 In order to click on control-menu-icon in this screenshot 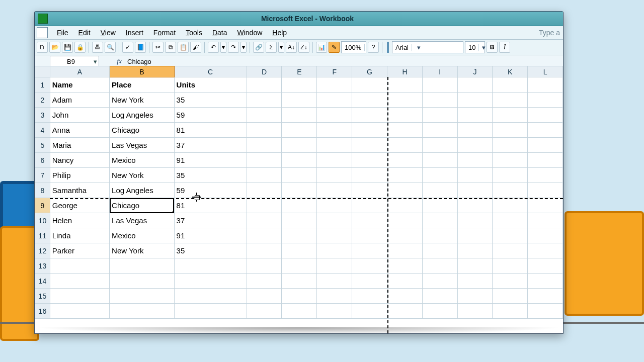, I will do `click(42, 33)`.